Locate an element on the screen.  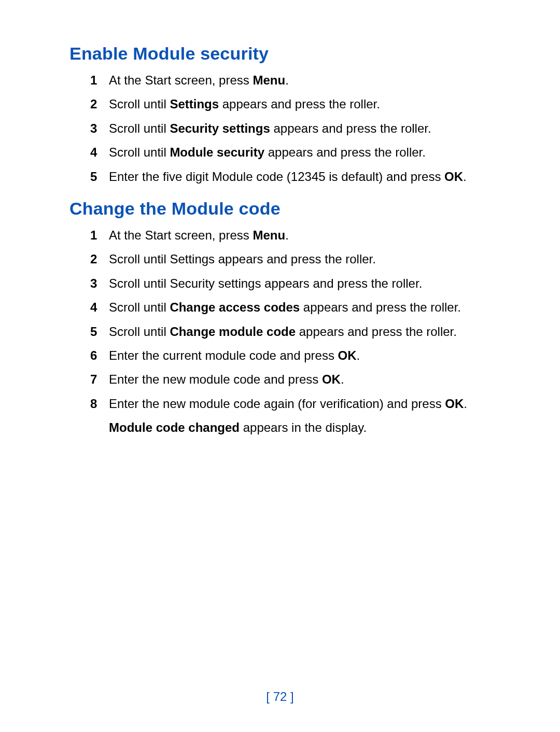
step-extra-text: Module code changed appears in the displ… is located at coordinates (303, 428).